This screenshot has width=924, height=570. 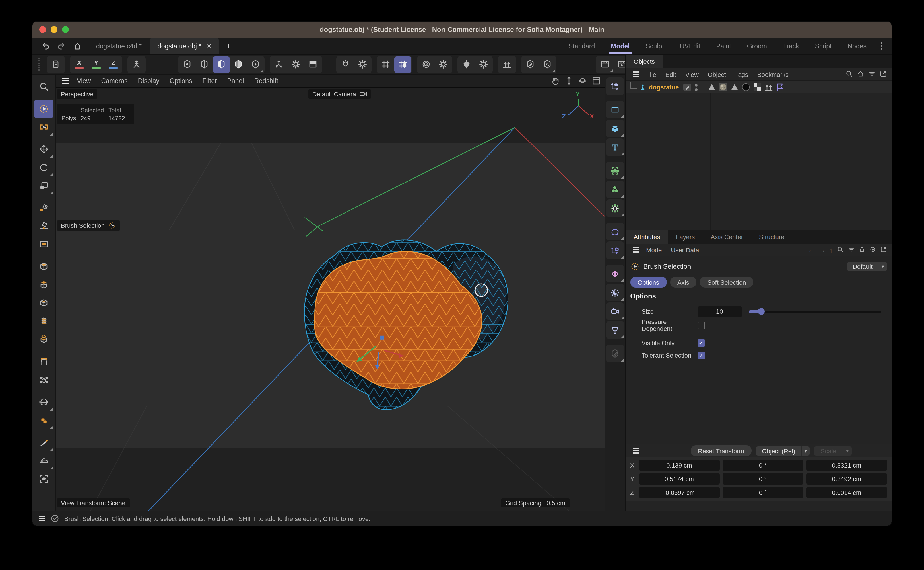 I want to click on layout-tab-groom: Groom, so click(x=757, y=46).